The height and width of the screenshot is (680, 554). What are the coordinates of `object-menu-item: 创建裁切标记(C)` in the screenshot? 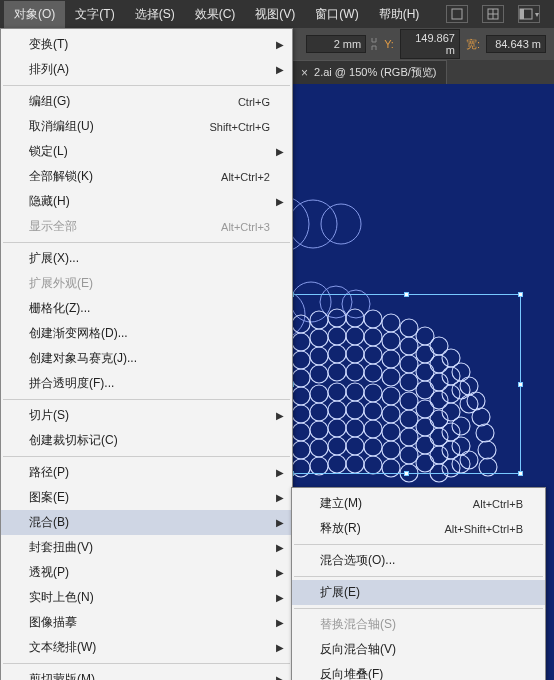 It's located at (146, 440).